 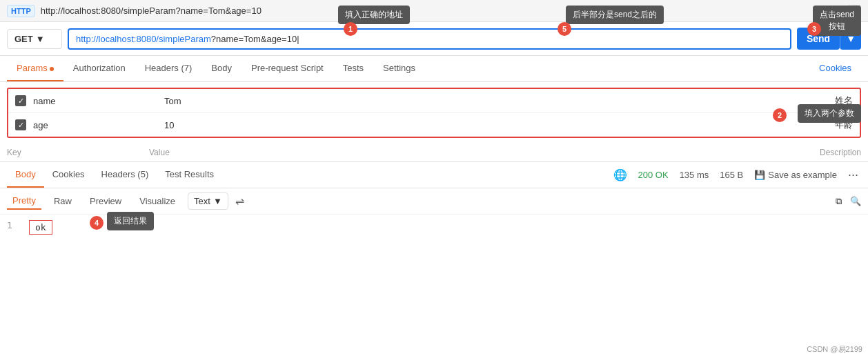 What do you see at coordinates (95, 101) in the screenshot?
I see `param-key-name: name` at bounding box center [95, 101].